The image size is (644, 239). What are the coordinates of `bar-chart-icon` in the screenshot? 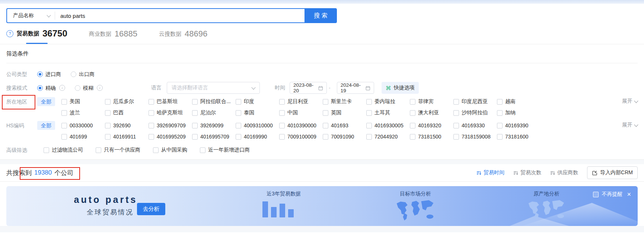 It's located at (278, 209).